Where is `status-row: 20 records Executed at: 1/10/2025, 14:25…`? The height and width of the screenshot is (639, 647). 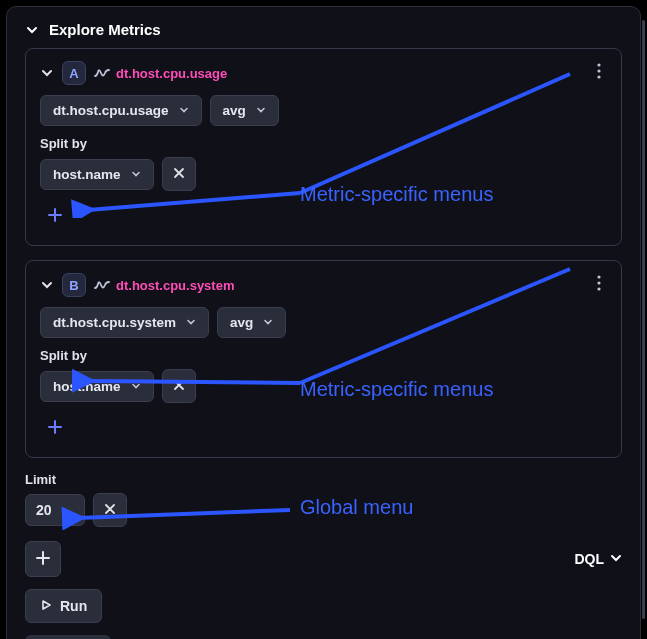 status-row: 20 records Executed at: 1/10/2025, 14:25… is located at coordinates (324, 637).